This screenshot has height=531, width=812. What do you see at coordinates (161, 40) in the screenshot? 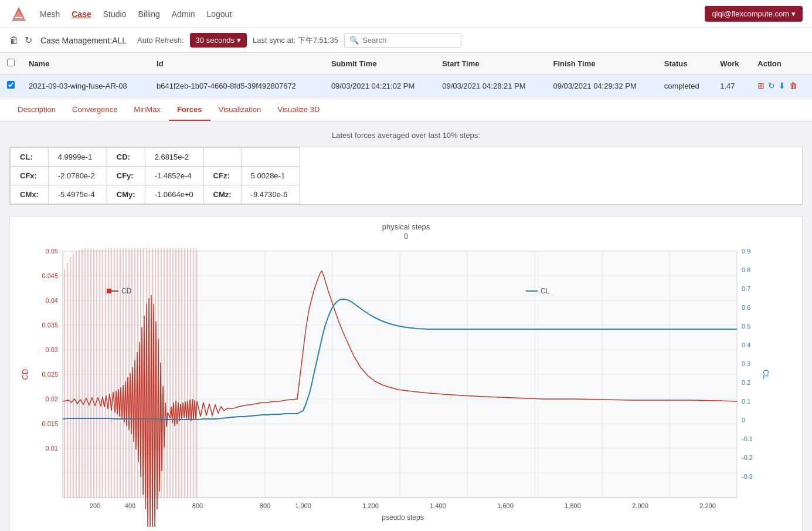
I see `auto-refresh-label: Auto Refresh:` at bounding box center [161, 40].